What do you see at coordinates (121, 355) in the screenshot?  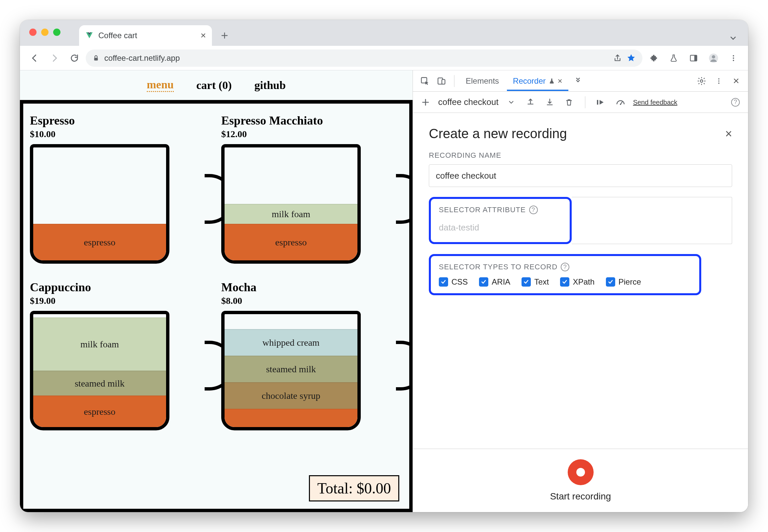 I see `drink-card: Cappuccino$19.00milk foamsteamed milkesp…` at bounding box center [121, 355].